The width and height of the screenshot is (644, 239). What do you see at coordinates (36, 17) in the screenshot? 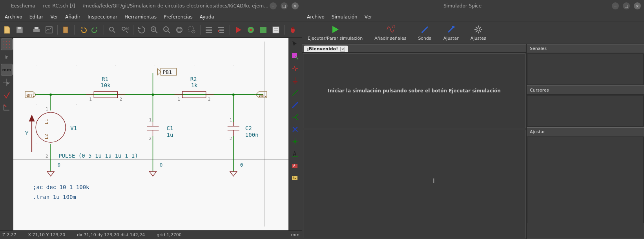
I see `menu-editar: Editar` at bounding box center [36, 17].